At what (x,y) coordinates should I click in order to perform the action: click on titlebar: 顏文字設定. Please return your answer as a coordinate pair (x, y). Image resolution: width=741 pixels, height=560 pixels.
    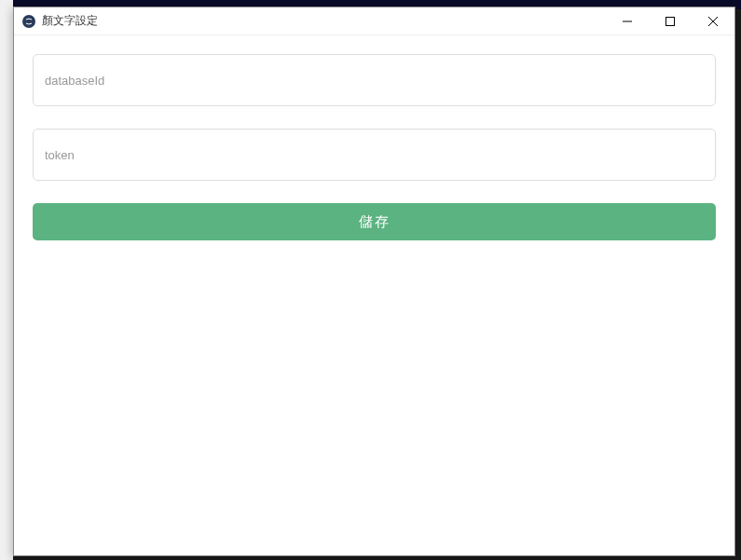
    Looking at the image, I should click on (375, 21).